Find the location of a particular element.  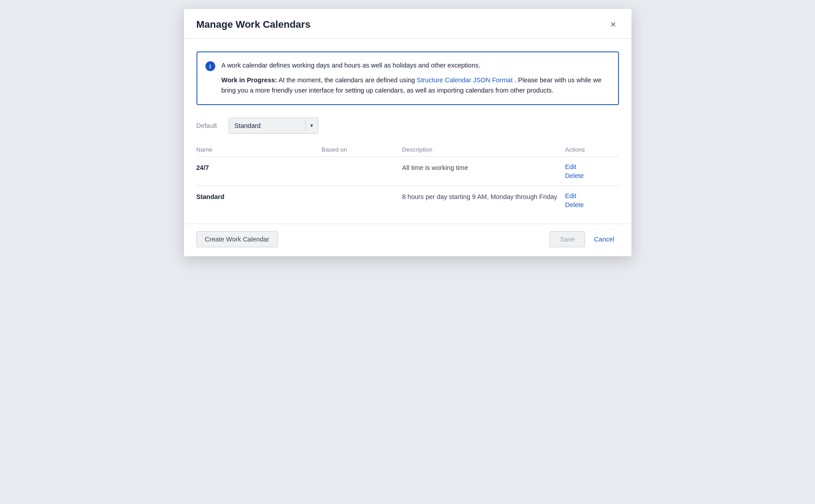

cancel-button: Cancel is located at coordinates (604, 239).